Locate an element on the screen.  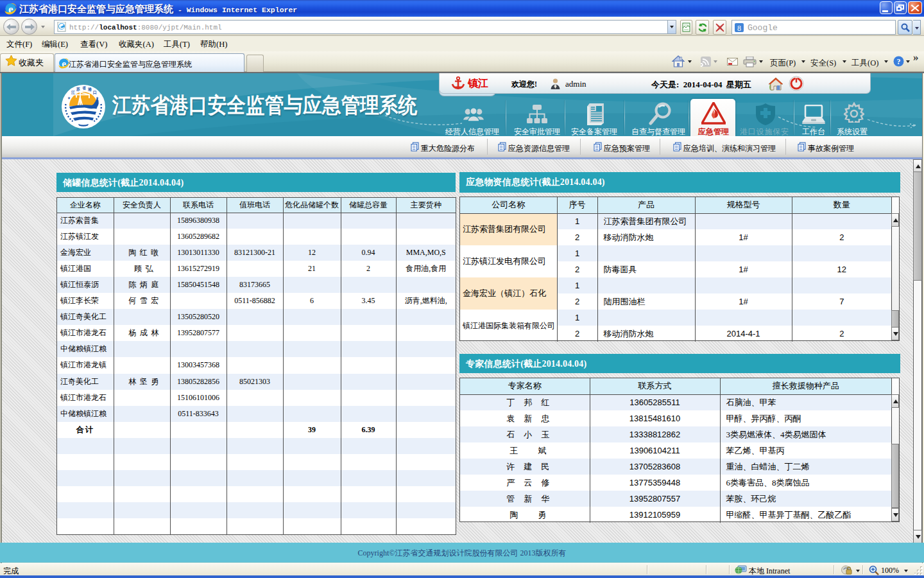
svg-text: 苏 is located at coordinates (78, 89).